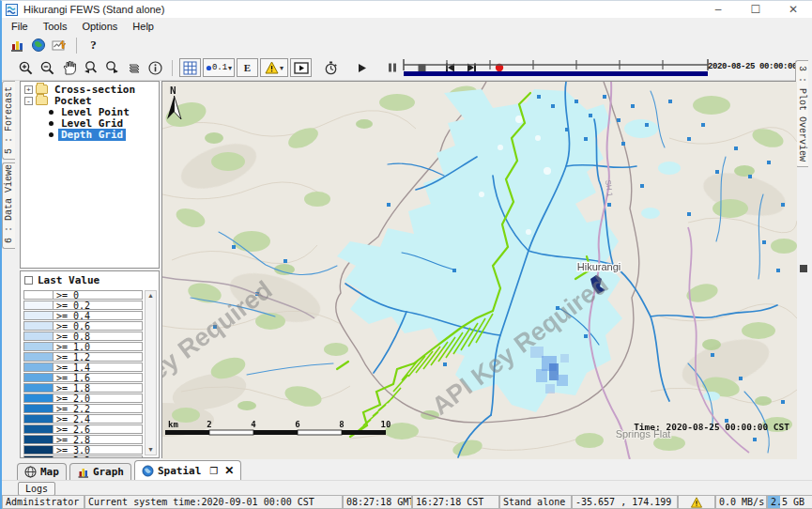 The image size is (812, 509). Describe the element at coordinates (282, 68) in the screenshot. I see `chevron-down-icon: ▾` at that location.